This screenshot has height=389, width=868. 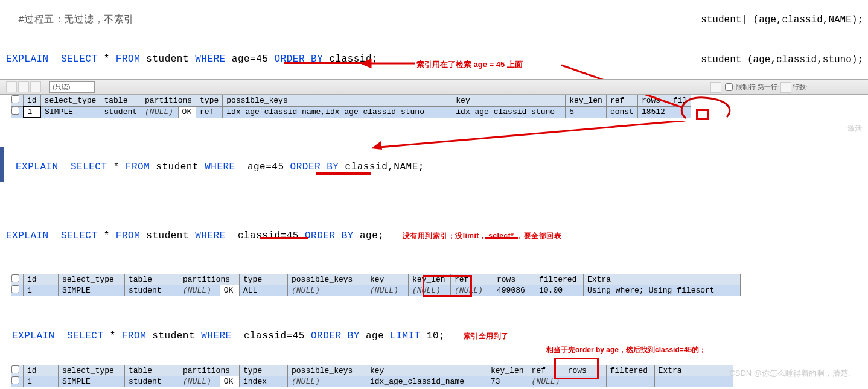 I want to click on limit-checkbox, so click(x=729, y=87).